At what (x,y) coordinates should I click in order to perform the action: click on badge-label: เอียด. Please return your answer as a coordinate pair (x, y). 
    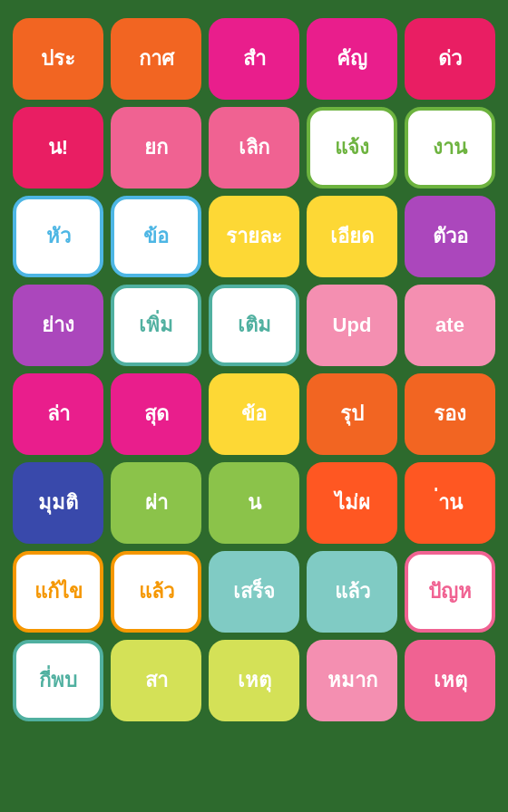
    Looking at the image, I should click on (352, 237).